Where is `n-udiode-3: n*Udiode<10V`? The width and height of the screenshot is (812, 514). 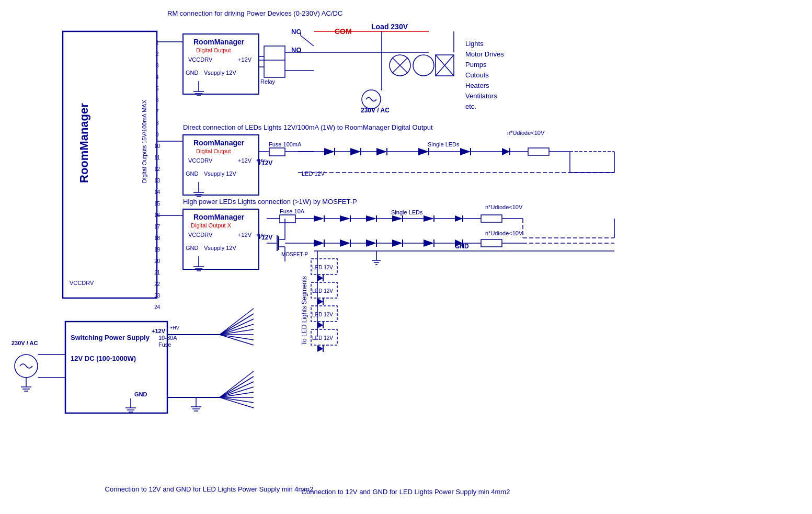
n-udiode-3: n*Udiode<10V is located at coordinates (504, 233).